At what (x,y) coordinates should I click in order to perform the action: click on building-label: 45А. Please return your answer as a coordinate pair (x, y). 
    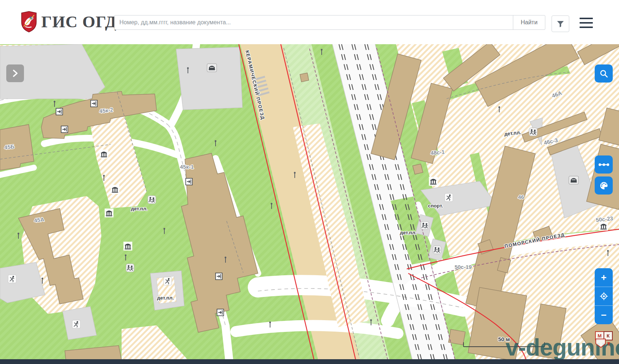
    Looking at the image, I should click on (39, 220).